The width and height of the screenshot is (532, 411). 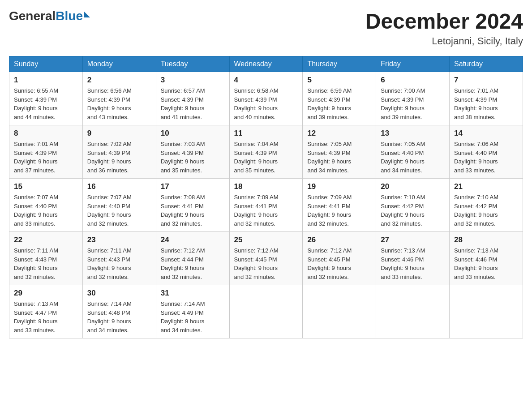 What do you see at coordinates (266, 240) in the screenshot?
I see `day-number: 25` at bounding box center [266, 240].